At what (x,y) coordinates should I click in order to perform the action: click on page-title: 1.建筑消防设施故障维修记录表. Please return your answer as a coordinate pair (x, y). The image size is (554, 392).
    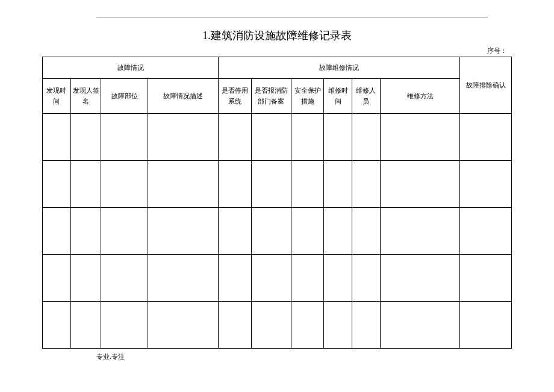
    Looking at the image, I should click on (277, 36).